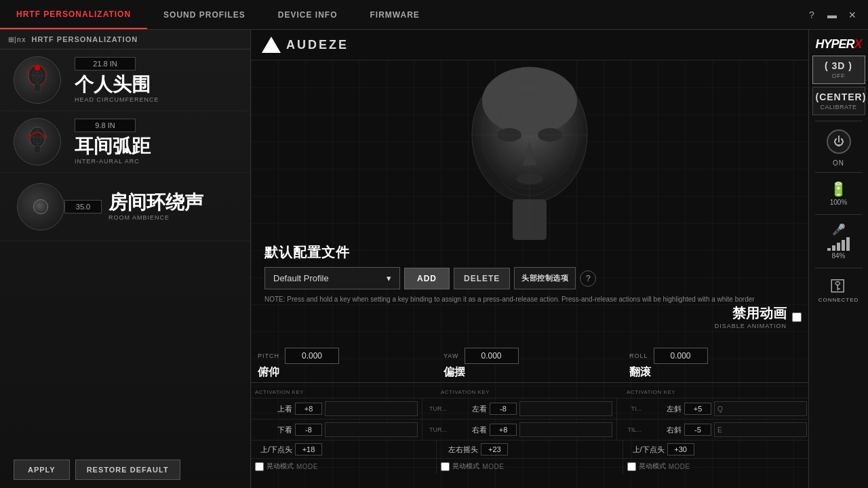 The height and width of the screenshot is (488, 868). Describe the element at coordinates (839, 97) in the screenshot. I see `center-label: (CENTER)` at that location.